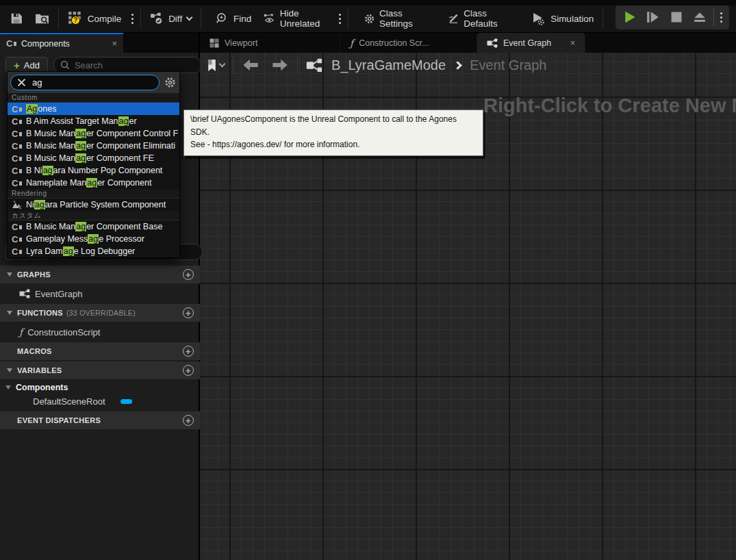 The width and height of the screenshot is (736, 560). I want to click on collapse-triangle-icon, so click(10, 275).